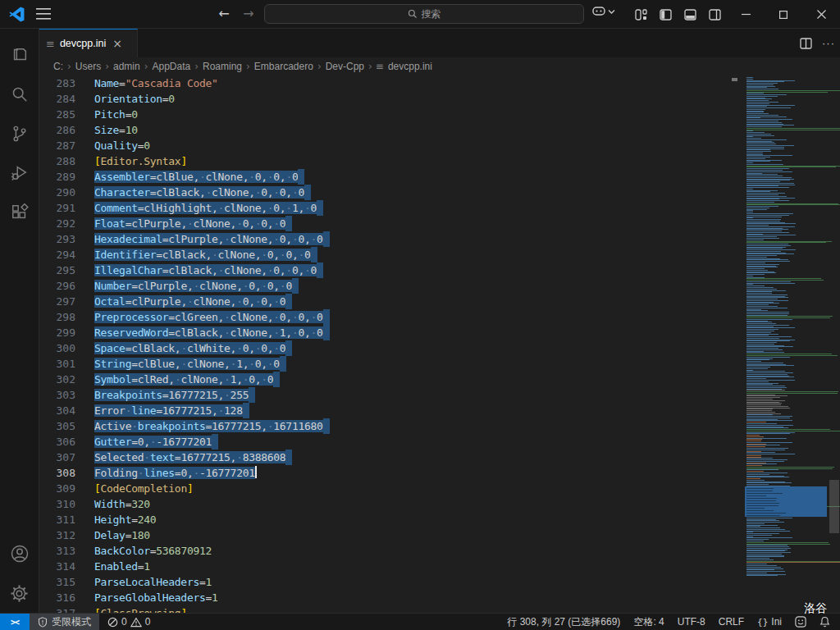 Image resolution: width=840 pixels, height=630 pixels. What do you see at coordinates (390, 146) in the screenshot?
I see `code-line: 287Quality=0` at bounding box center [390, 146].